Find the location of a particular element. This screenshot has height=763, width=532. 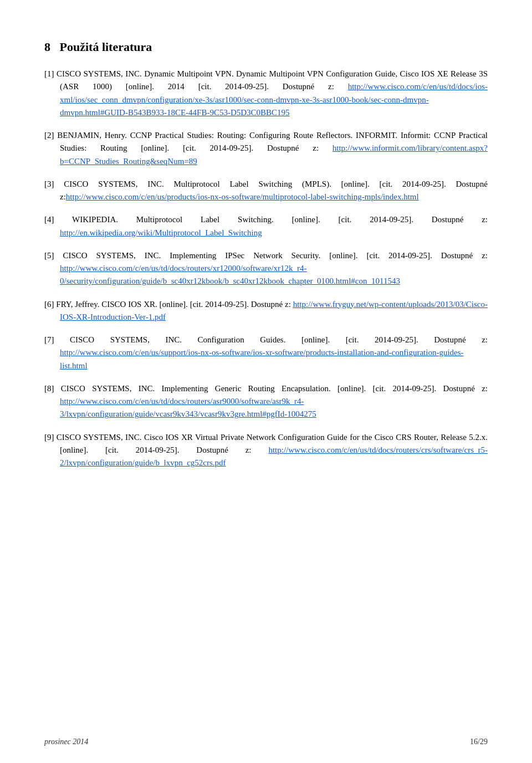

reference-number: [6] is located at coordinates (50, 304).